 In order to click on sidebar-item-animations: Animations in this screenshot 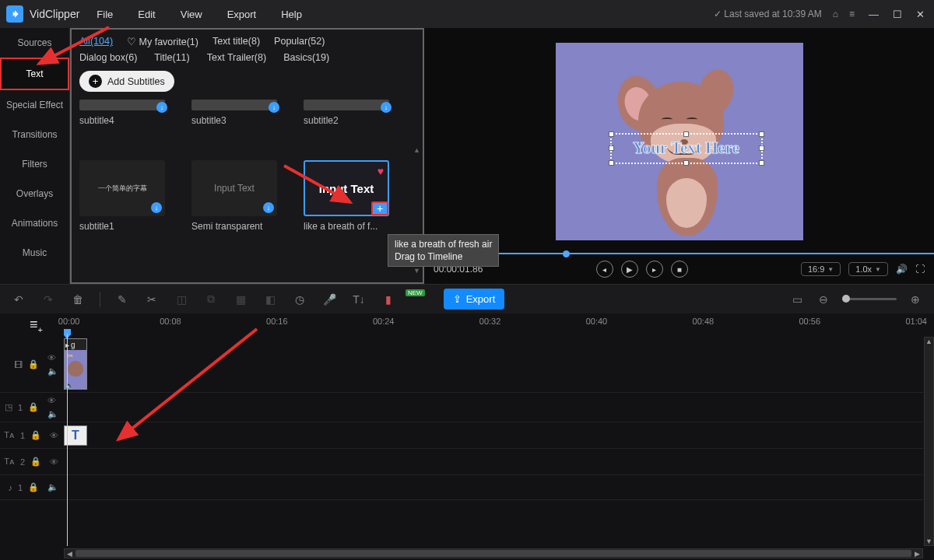, I will do `click(34, 223)`.